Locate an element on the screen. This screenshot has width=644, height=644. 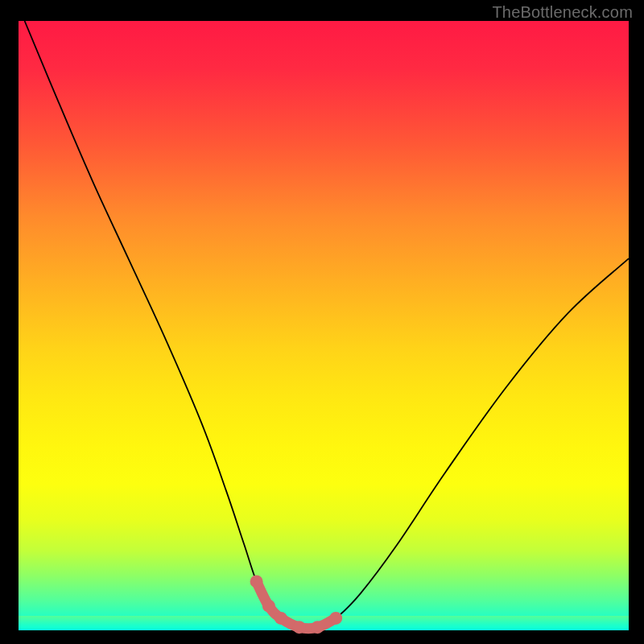
watermark-text: TheBottleneck.com is located at coordinates (562, 13).